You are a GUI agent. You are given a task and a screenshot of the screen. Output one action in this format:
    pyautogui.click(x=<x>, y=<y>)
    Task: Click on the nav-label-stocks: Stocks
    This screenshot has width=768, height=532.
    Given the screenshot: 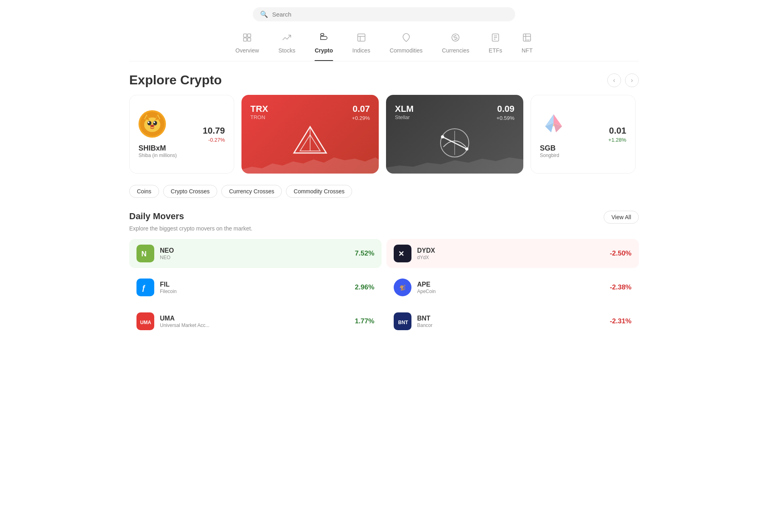 What is the action you would take?
    pyautogui.click(x=287, y=50)
    